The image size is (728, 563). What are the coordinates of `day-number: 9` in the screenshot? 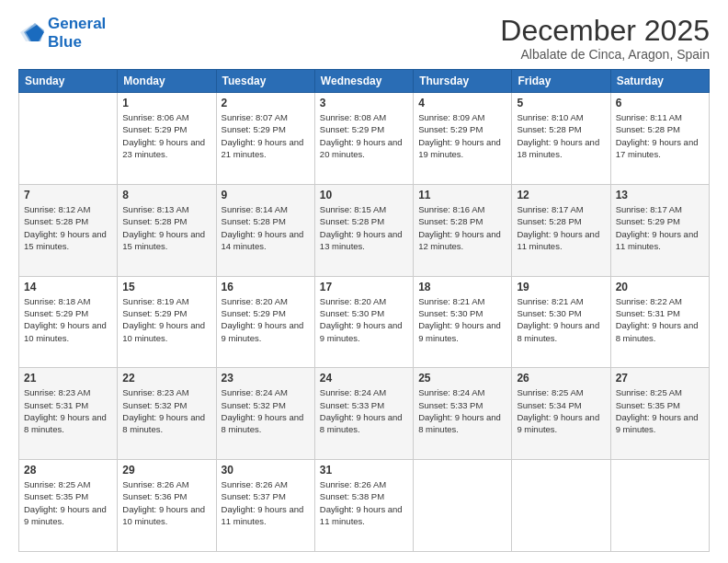 It's located at (266, 195).